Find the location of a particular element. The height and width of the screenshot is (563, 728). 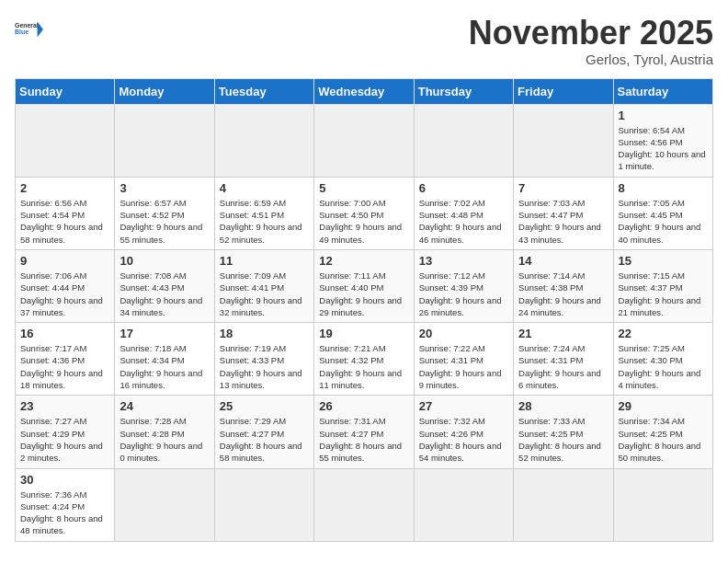

day-number: 26 is located at coordinates (364, 407).